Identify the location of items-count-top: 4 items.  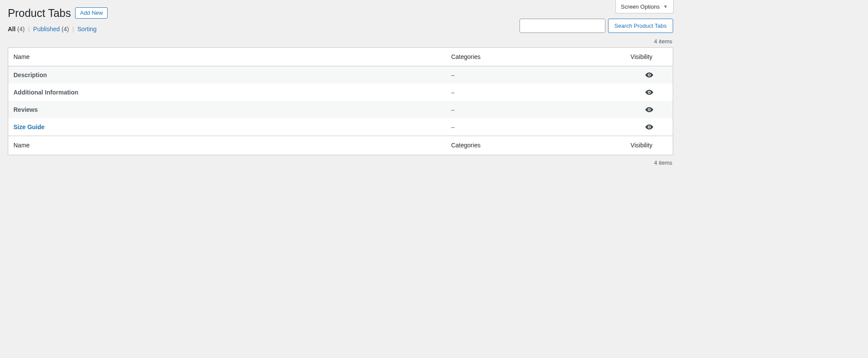
(340, 42).